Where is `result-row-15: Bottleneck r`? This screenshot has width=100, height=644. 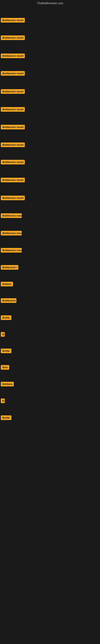 result-row-15: Bottleneck r is located at coordinates (9, 268).